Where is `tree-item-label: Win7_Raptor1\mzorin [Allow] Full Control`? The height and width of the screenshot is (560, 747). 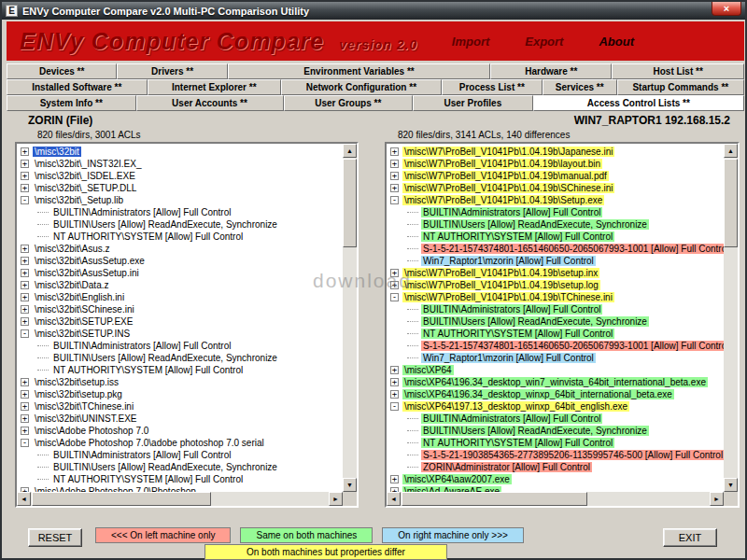
tree-item-label: Win7_Raptor1\mzorin [Allow] Full Control is located at coordinates (508, 358).